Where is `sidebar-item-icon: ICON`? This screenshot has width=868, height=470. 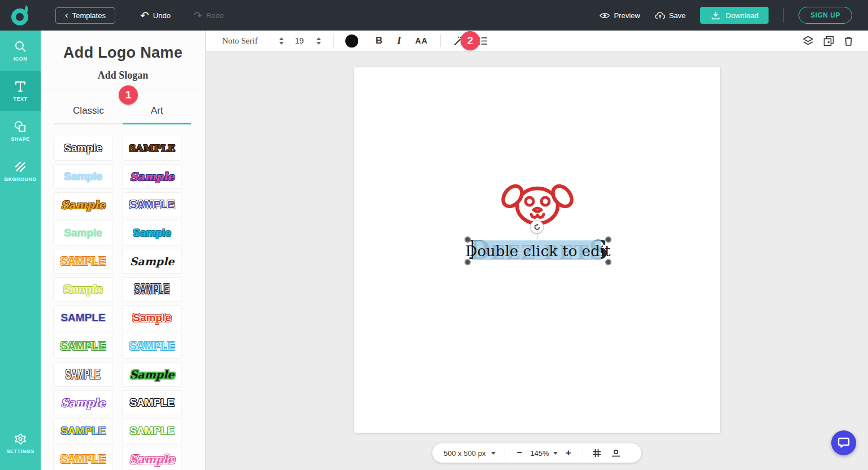
sidebar-item-icon: ICON is located at coordinates (20, 51).